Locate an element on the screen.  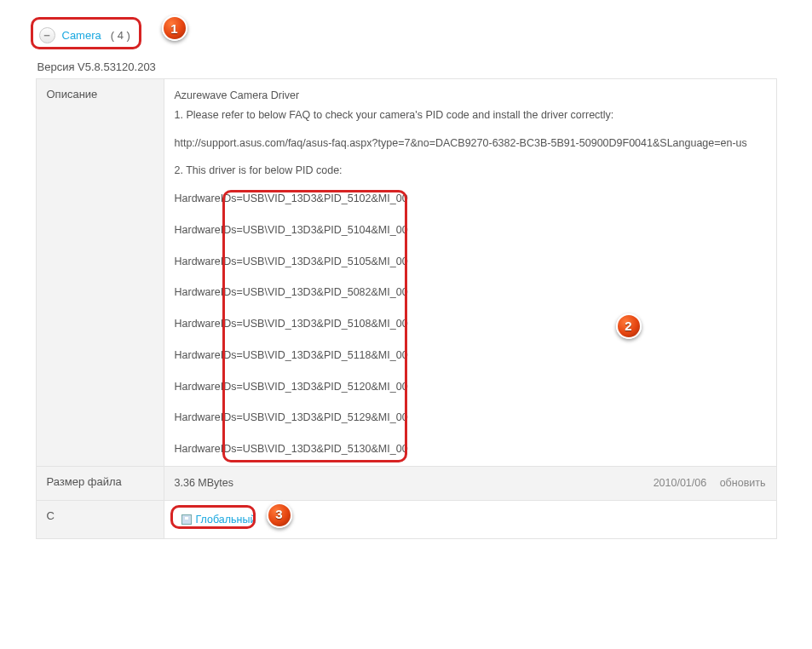
update-link: обновить is located at coordinates (743, 483).